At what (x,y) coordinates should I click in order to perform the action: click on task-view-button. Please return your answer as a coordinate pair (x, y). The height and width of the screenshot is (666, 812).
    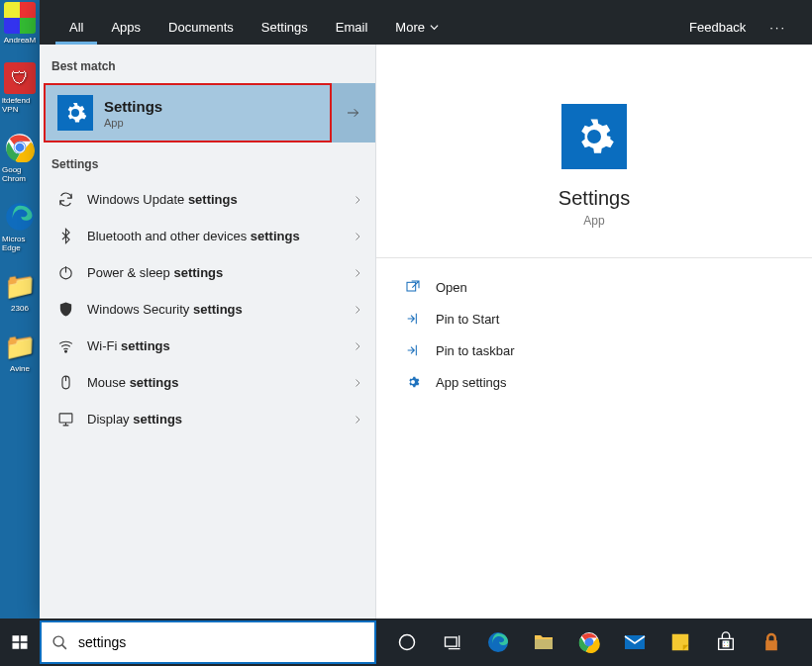
    Looking at the image, I should click on (453, 642).